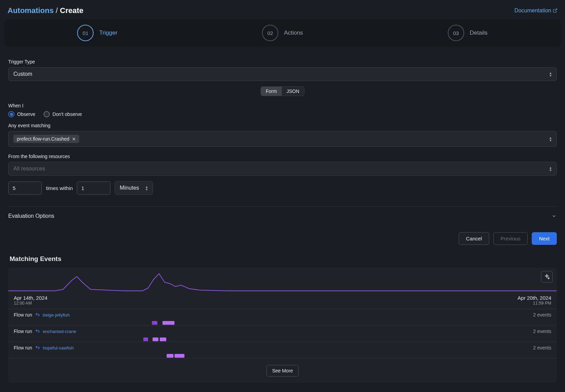 This screenshot has height=392, width=565. I want to click on within-input, so click(94, 188).